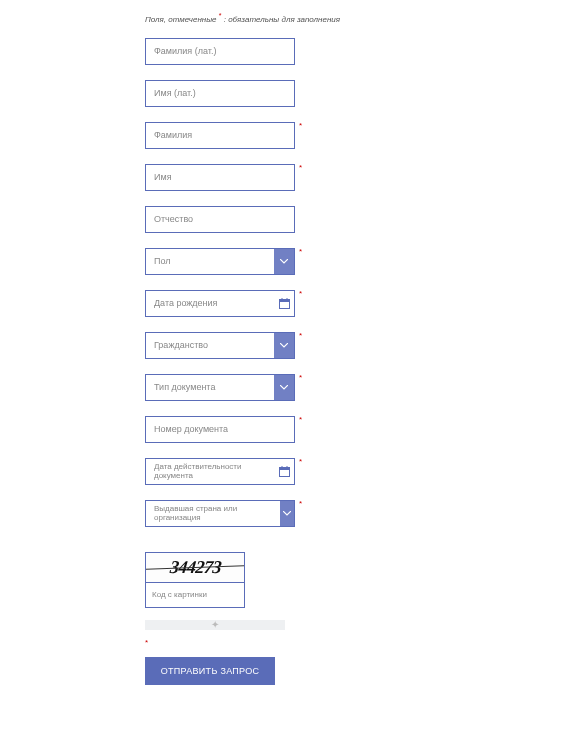  Describe the element at coordinates (220, 346) in the screenshot. I see `citizenship-select: Гражданство` at that location.